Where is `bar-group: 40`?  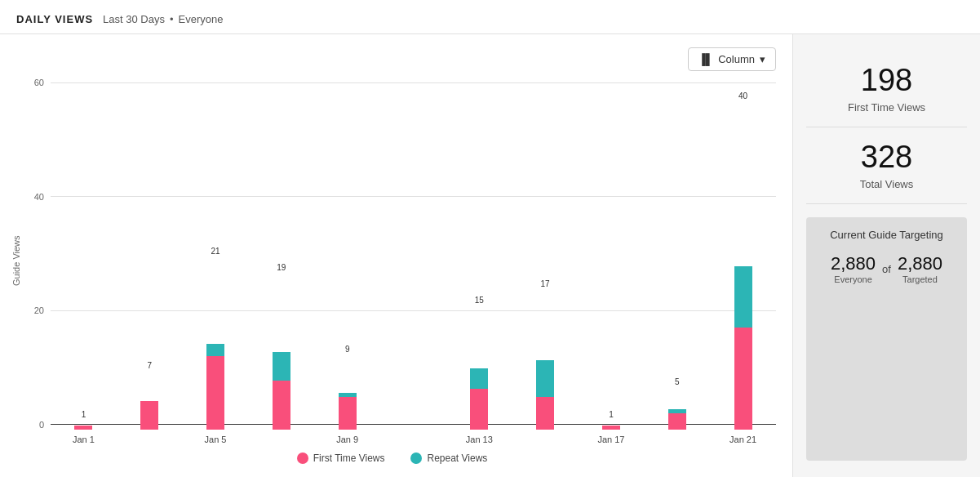
bar-group: 40 is located at coordinates (743, 253).